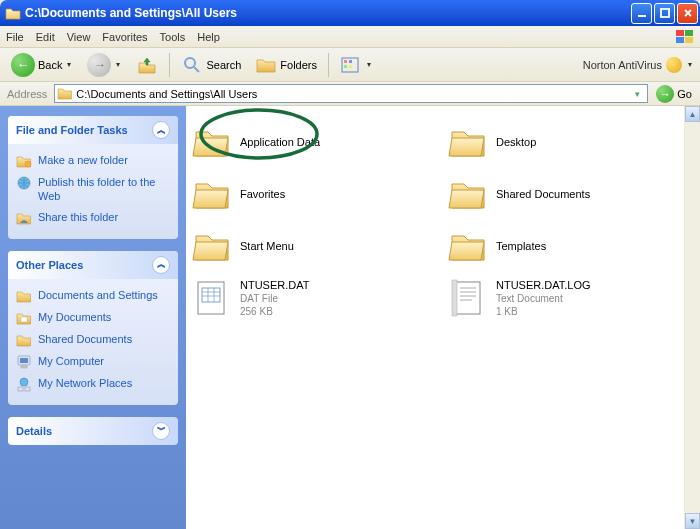 This screenshot has width=700, height=529. Describe the element at coordinates (356, 65) in the screenshot. I see `views-button: ▾` at that location.